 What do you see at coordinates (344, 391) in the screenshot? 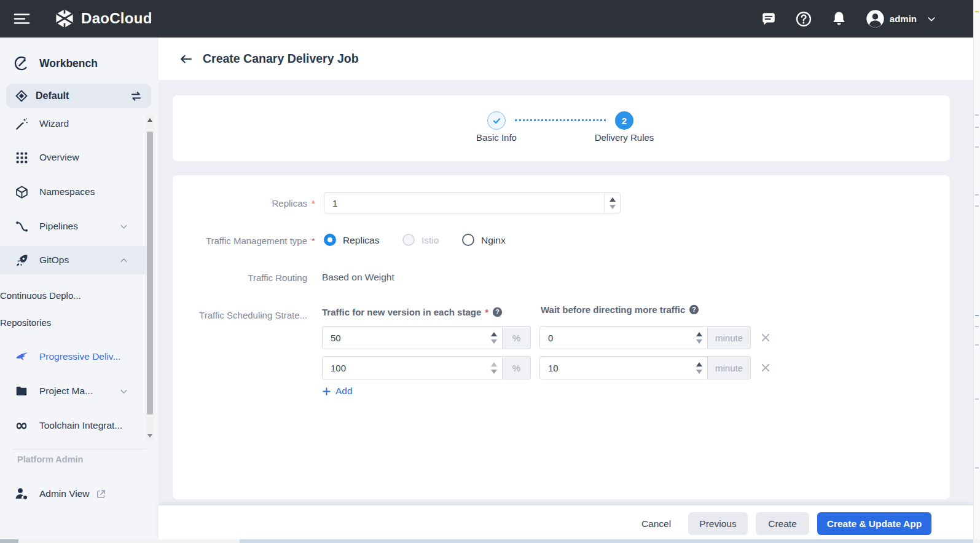
I see `add-label: Add` at bounding box center [344, 391].